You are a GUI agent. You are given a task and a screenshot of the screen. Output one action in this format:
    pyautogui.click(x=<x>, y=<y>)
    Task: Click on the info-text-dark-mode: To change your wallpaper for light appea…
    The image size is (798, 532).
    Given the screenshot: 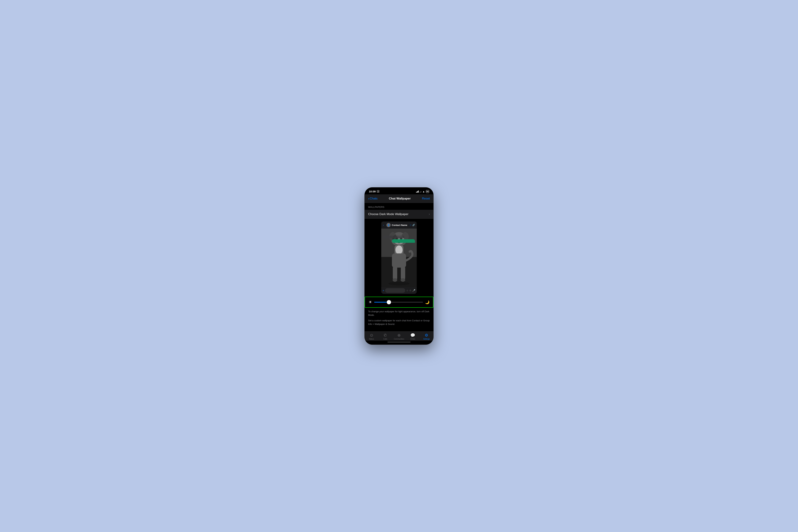 What is the action you would take?
    pyautogui.click(x=399, y=313)
    